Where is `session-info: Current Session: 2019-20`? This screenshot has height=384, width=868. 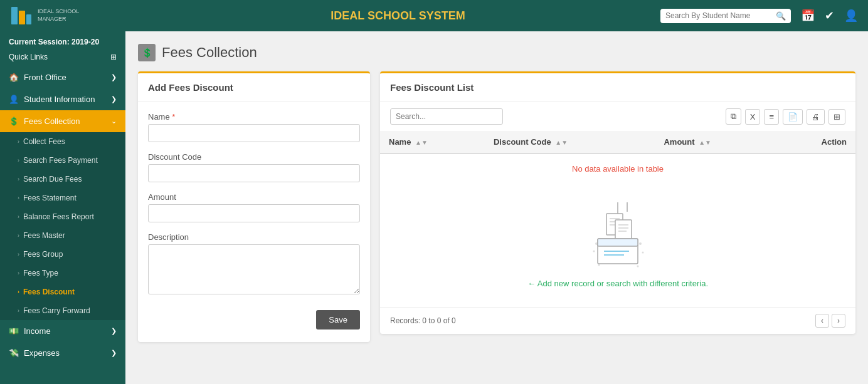
session-info: Current Session: 2019-20 is located at coordinates (63, 41).